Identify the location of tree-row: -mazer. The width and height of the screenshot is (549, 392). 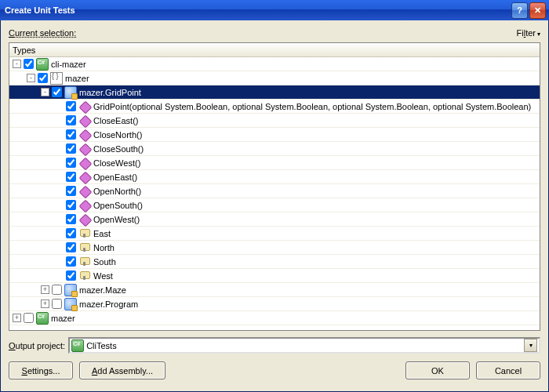
(274, 78).